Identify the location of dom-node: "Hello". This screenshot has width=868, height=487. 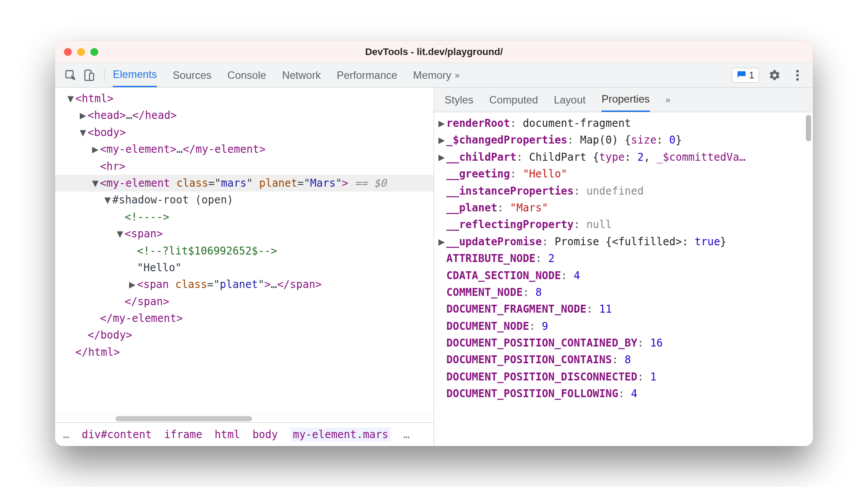
(244, 268).